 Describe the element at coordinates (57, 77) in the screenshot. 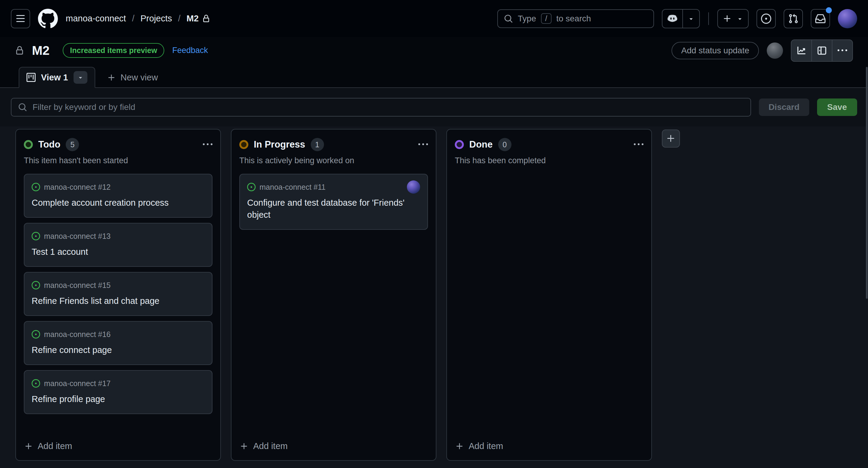

I see `tab-view-1: View 1` at that location.